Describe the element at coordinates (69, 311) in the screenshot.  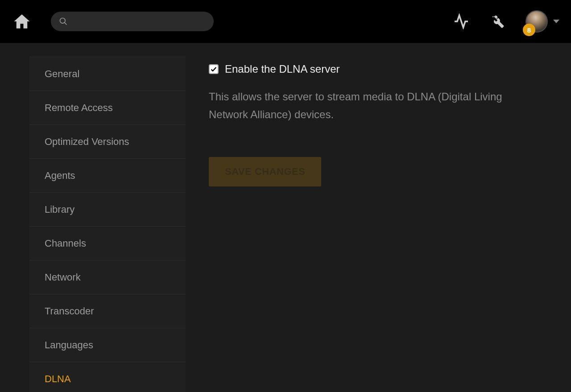
I see `sidebar-item-label: Transcoder` at that location.